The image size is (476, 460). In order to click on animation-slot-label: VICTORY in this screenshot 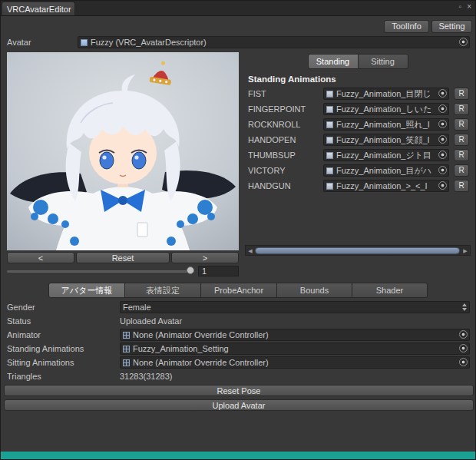, I will do `click(267, 170)`.